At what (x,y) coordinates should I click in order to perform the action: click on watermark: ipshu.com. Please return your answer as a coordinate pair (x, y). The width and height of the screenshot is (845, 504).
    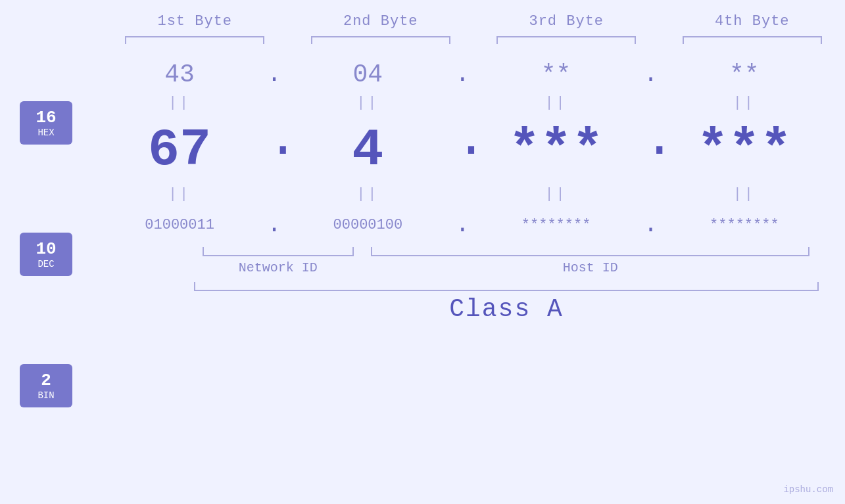
    Looking at the image, I should click on (808, 490).